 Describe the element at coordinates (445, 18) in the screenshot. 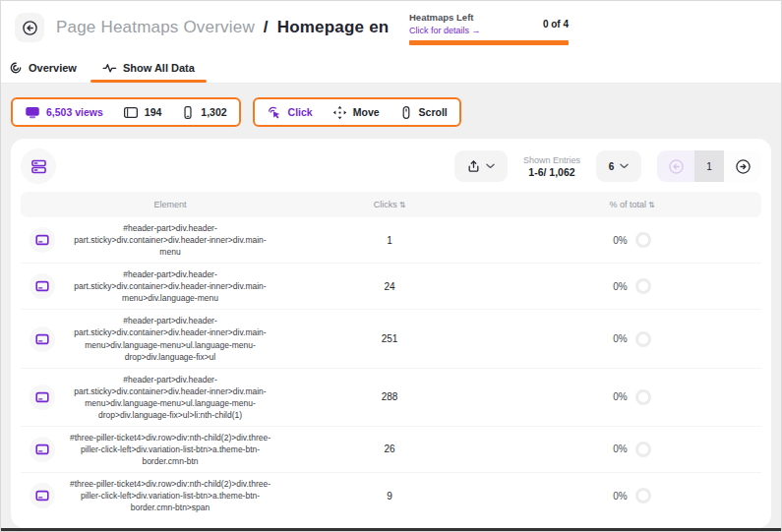

I see `quota-label: Heatmaps Left` at that location.